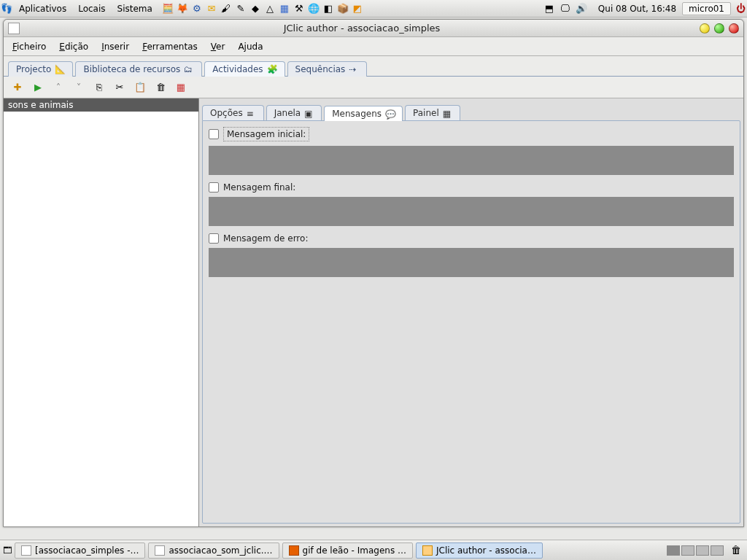 This screenshot has height=560, width=747. Describe the element at coordinates (42, 9) in the screenshot. I see `gnome-menu-applications: Aplicativos` at that location.